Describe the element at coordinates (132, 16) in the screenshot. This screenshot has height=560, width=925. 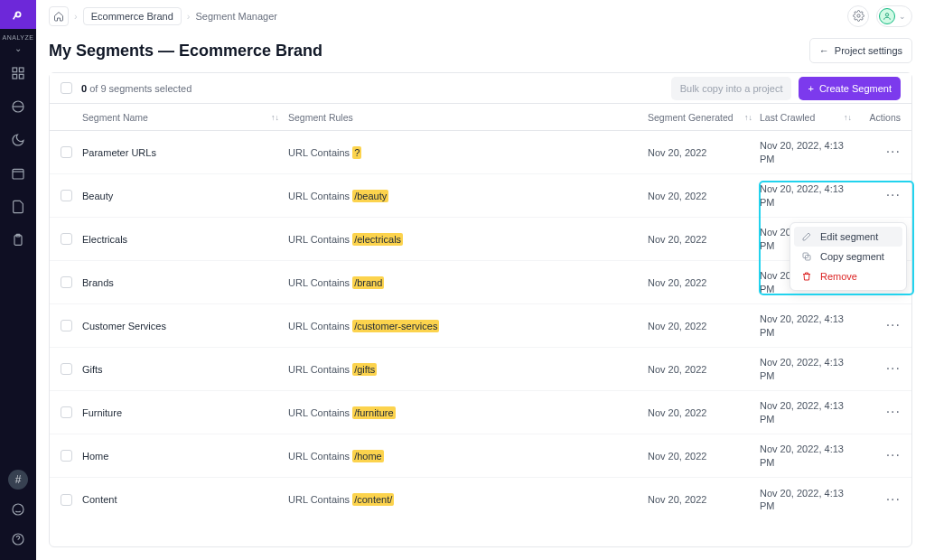
I see `breadcrumb-project: Ecommerce Brand` at that location.